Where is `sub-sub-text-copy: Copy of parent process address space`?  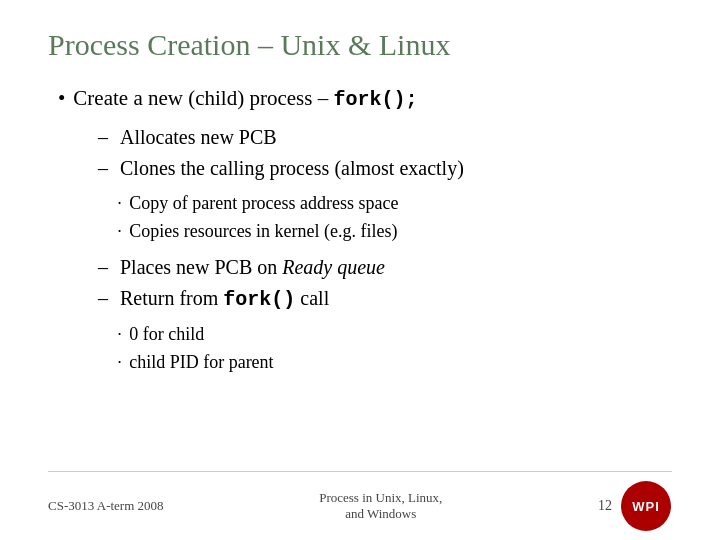
sub-sub-text-copy: Copy of parent process address space is located at coordinates (264, 204).